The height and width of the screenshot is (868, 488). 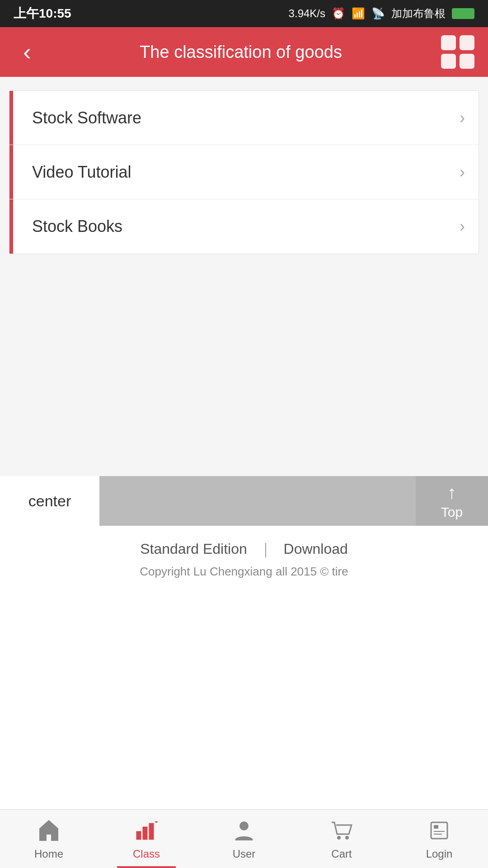 I want to click on download-link: Download, so click(x=316, y=549).